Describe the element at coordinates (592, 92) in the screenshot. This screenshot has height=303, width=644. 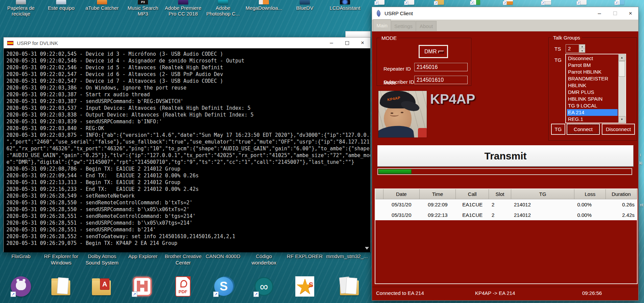
I see `talkgroup-item: DMR PLUS` at that location.